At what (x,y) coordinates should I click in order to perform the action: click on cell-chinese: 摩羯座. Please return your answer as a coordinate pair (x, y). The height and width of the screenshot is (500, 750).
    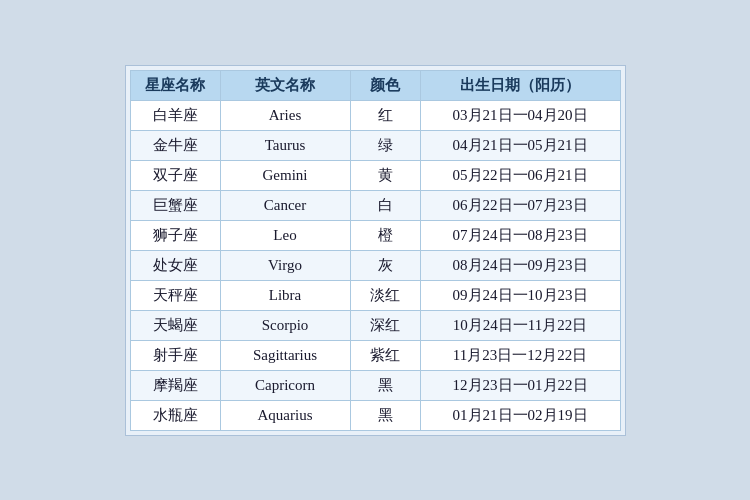
    Looking at the image, I should click on (175, 385).